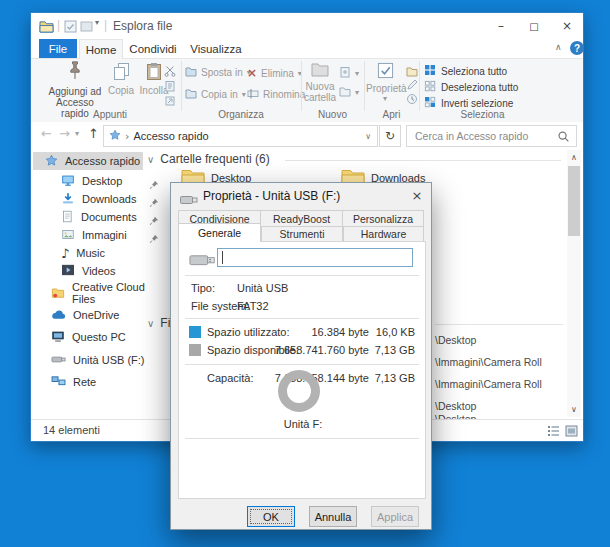 This screenshot has width=610, height=547. What do you see at coordinates (64, 134) in the screenshot?
I see `forward-button: →` at bounding box center [64, 134].